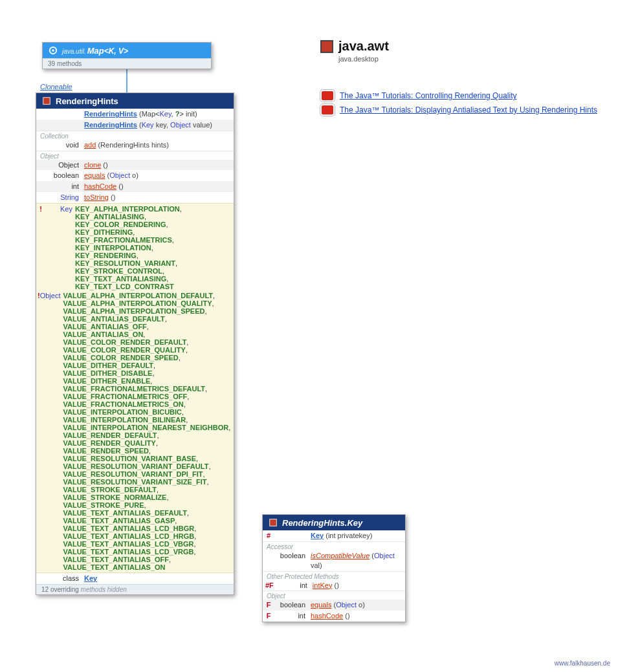  What do you see at coordinates (327, 96) in the screenshot?
I see `oracle-icon` at bounding box center [327, 96].